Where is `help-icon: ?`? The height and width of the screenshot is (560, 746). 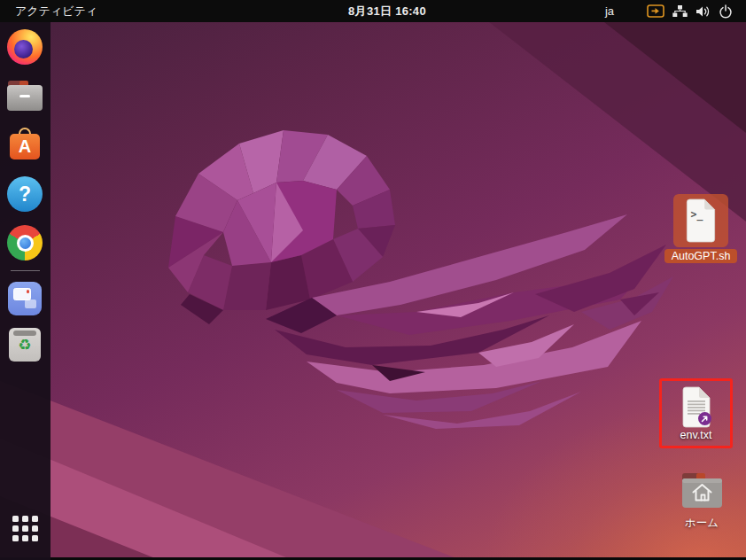
help-icon: ? is located at coordinates (25, 194).